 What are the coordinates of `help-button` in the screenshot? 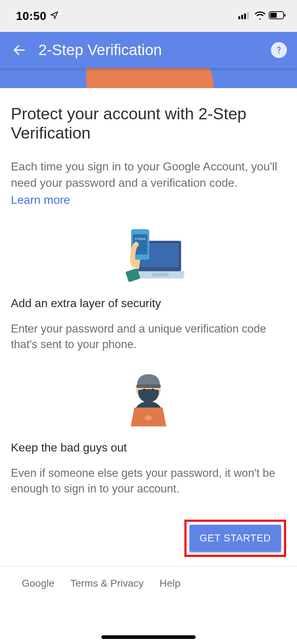 It's located at (279, 50).